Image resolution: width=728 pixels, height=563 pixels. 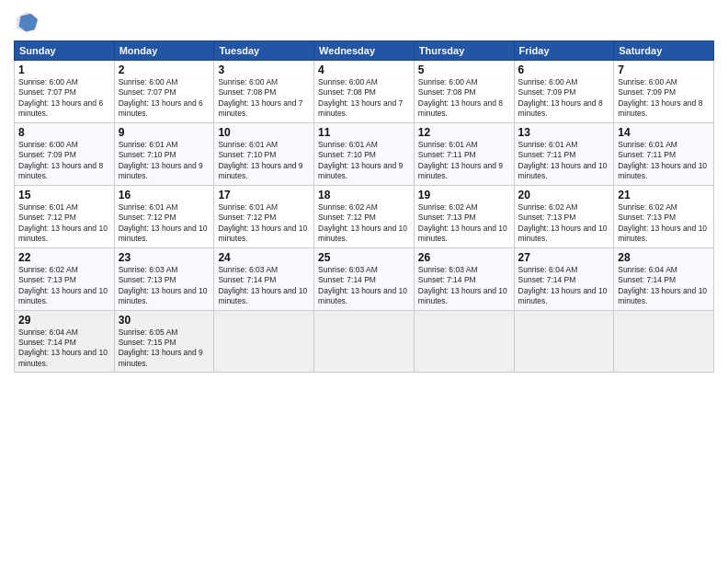 I want to click on day-number: 26, so click(x=464, y=258).